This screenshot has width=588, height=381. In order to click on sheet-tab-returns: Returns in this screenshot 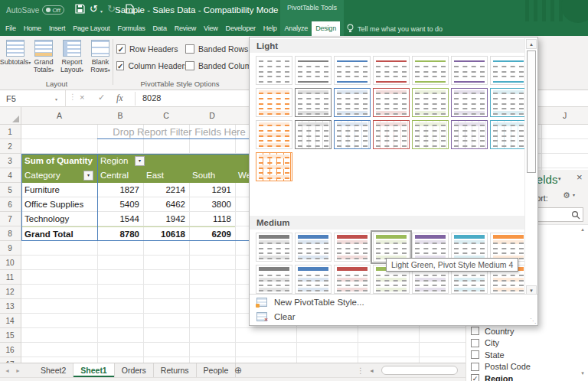, I will do `click(175, 370)`.